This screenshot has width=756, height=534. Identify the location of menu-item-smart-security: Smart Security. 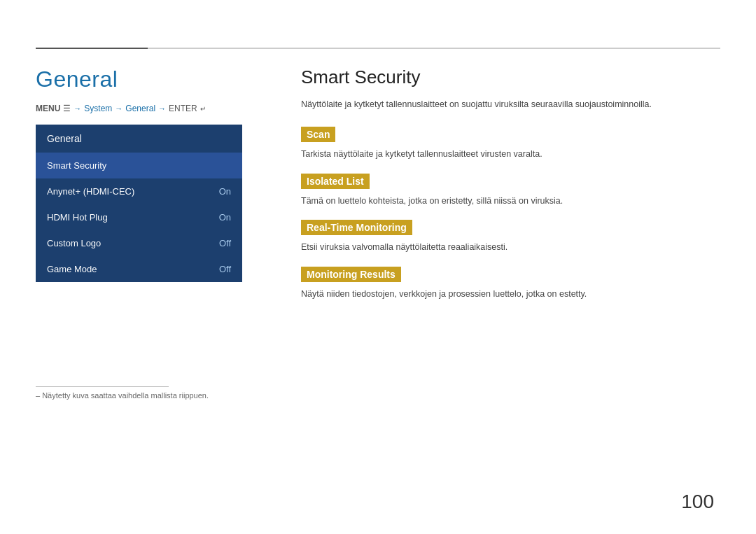
(139, 165).